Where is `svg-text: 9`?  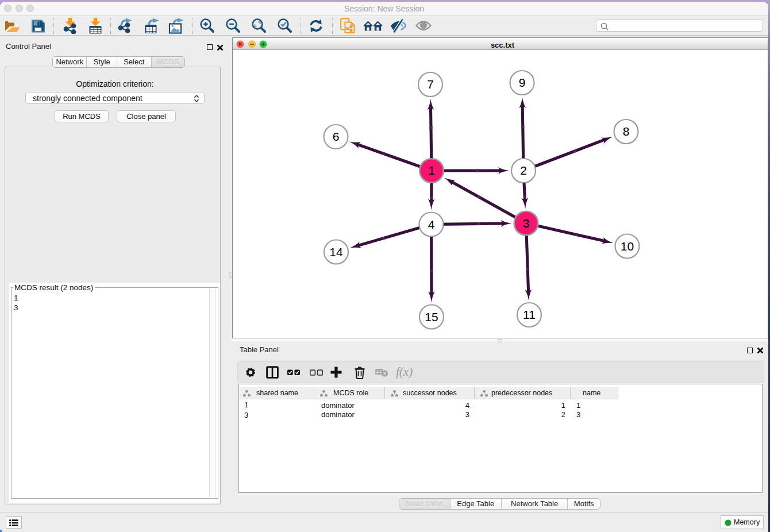 svg-text: 9 is located at coordinates (522, 83).